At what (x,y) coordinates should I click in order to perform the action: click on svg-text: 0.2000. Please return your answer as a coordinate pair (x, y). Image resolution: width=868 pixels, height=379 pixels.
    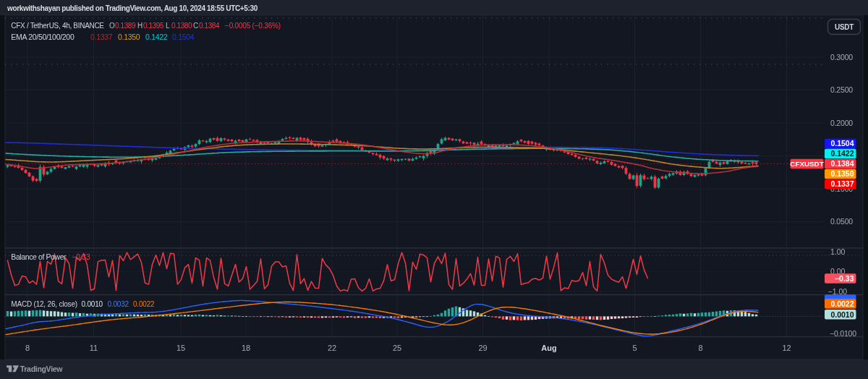
    Looking at the image, I should click on (842, 123).